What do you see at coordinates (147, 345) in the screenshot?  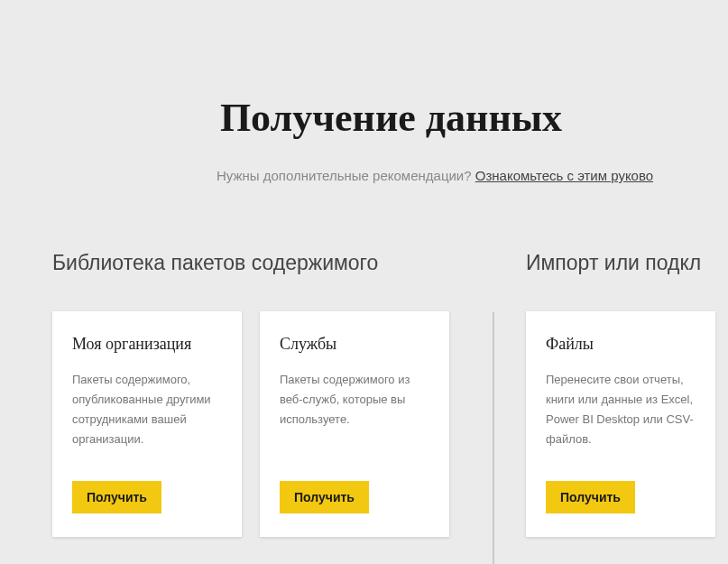 I see `card-title: Моя организация` at bounding box center [147, 345].